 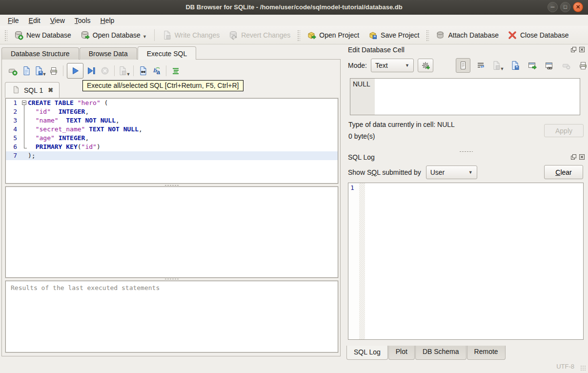 What do you see at coordinates (583, 368) in the screenshot?
I see `resize-grip` at bounding box center [583, 368].